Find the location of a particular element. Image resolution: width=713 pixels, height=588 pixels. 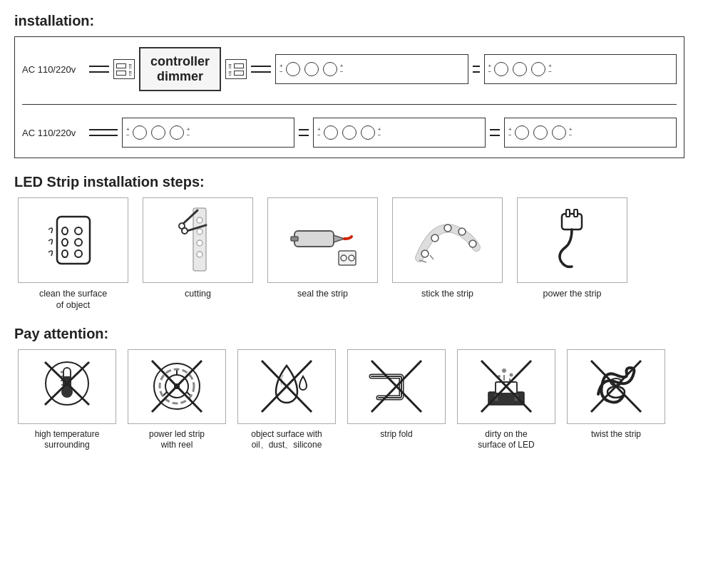

diagram-divider is located at coordinates (349, 104).